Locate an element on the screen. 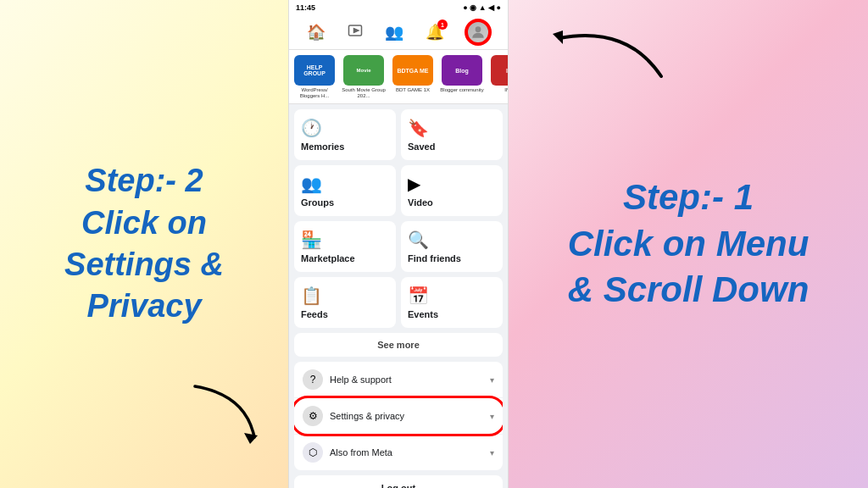 This screenshot has height=488, width=868. groups-tile: 👥 Groups is located at coordinates (345, 191).